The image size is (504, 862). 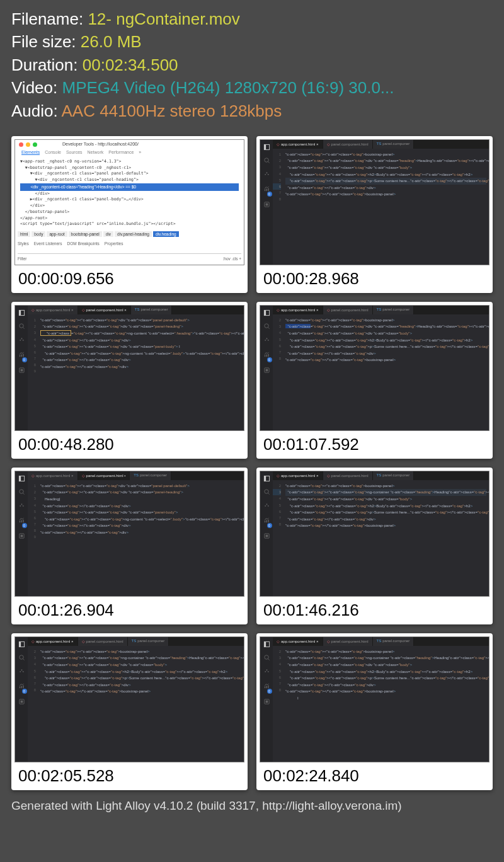 I want to click on video-label: Video:, so click(x=37, y=88).